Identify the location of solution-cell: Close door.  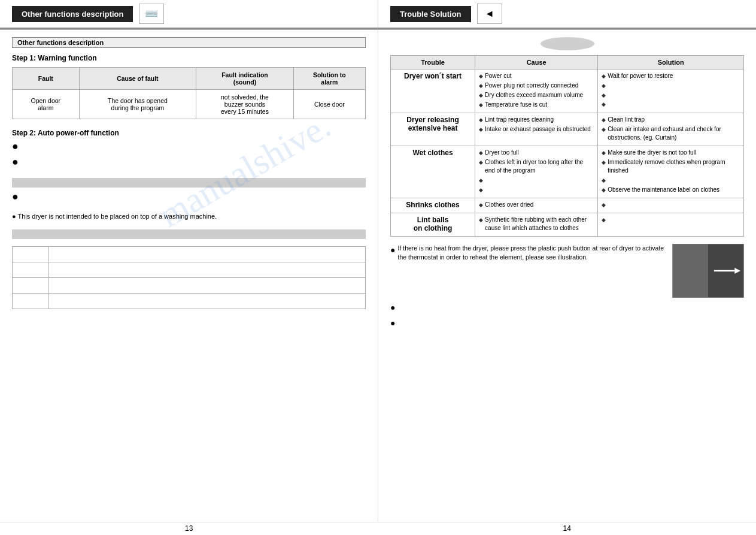
(329, 104).